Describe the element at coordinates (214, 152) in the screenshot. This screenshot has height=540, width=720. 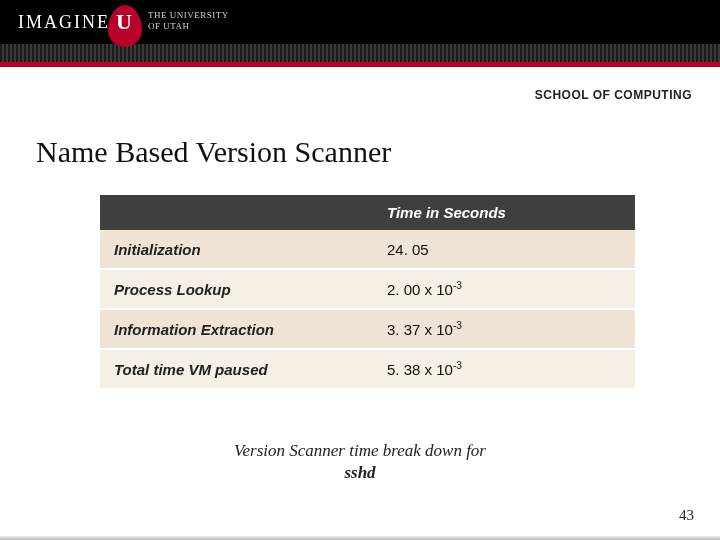
I see `page-title: Name Based Version Scanner` at that location.